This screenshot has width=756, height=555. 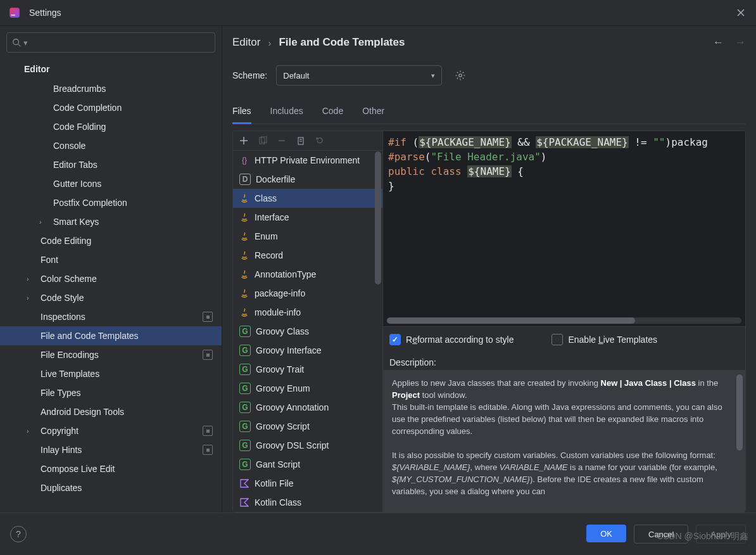 What do you see at coordinates (111, 203) in the screenshot?
I see `sidebar-item-postfix-completion: Postfix Completion` at bounding box center [111, 203].